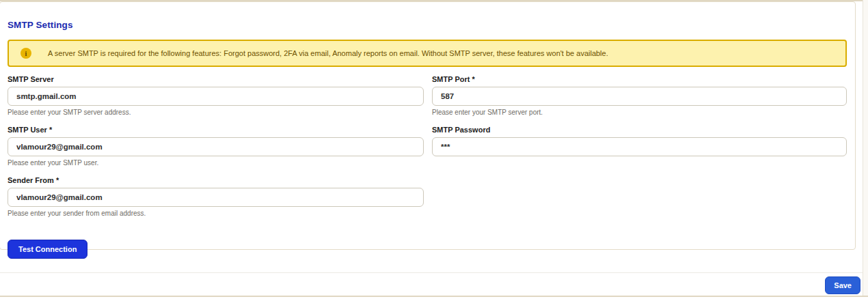  I want to click on page-title: SMTP Settings, so click(428, 25).